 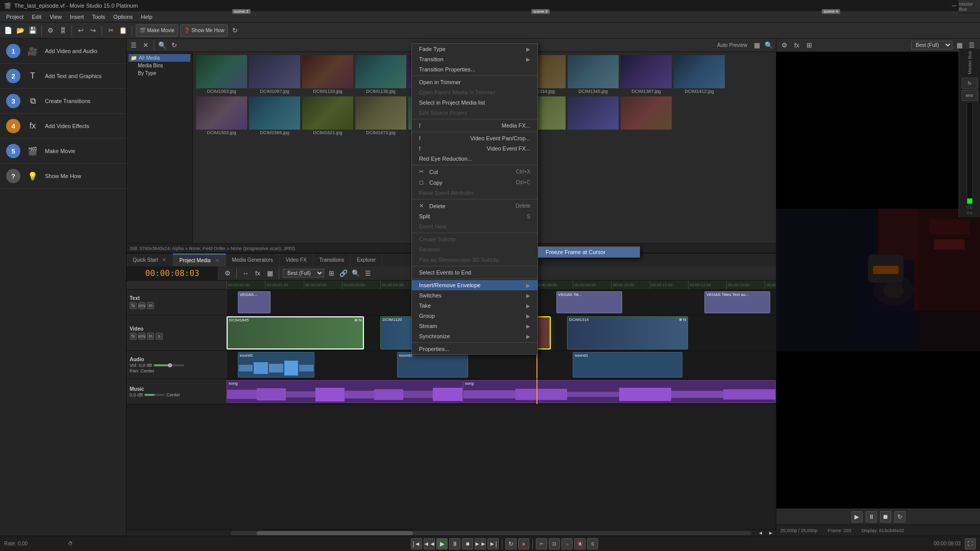 I want to click on ctx-split: Split S, so click(x=475, y=216).